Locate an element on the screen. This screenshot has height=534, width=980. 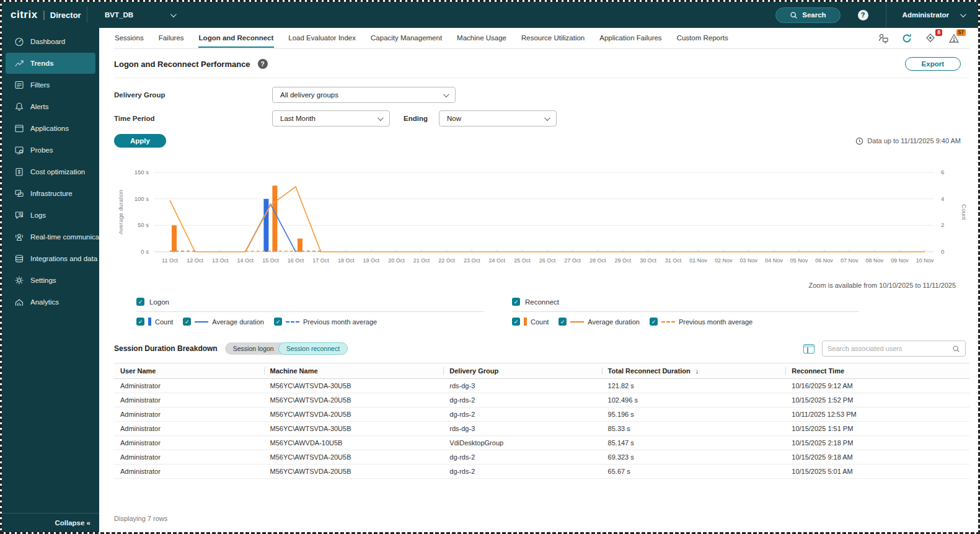
tab-machine-usage: Machine Usage is located at coordinates (482, 38).